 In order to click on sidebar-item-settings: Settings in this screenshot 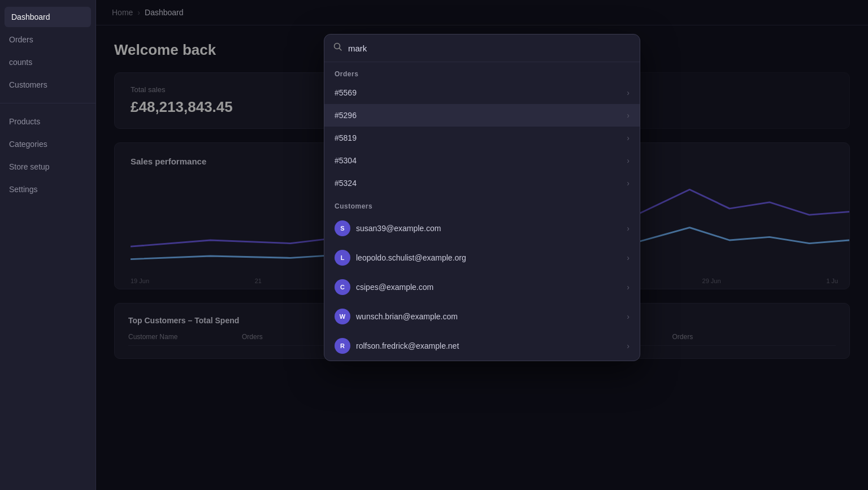, I will do `click(47, 189)`.